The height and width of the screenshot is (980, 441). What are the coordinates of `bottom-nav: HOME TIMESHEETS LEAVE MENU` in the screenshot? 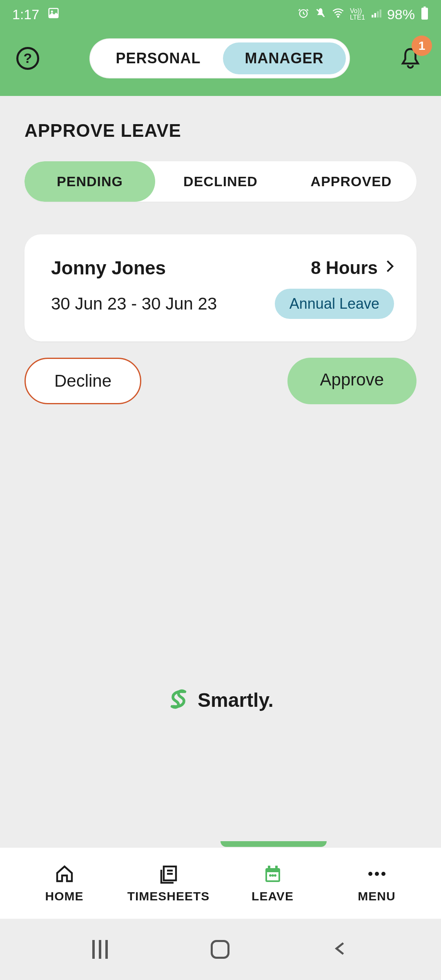 It's located at (220, 883).